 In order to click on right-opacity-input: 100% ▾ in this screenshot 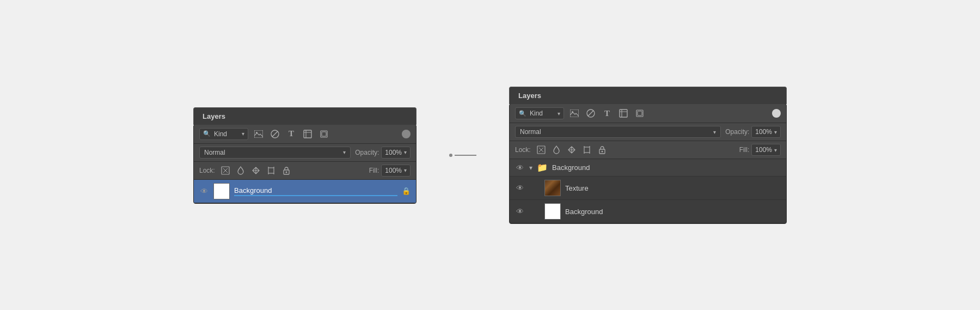, I will do `click(766, 132)`.